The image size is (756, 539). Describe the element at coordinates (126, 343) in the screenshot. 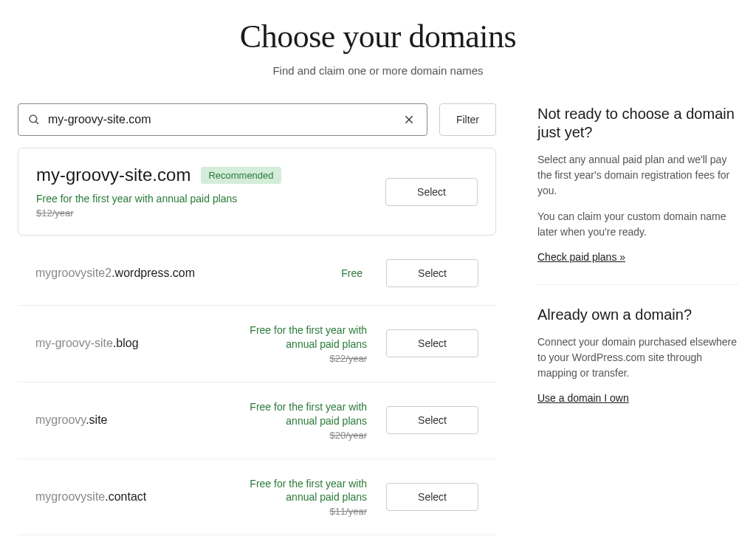

I see `domain-tld: .blog` at that location.